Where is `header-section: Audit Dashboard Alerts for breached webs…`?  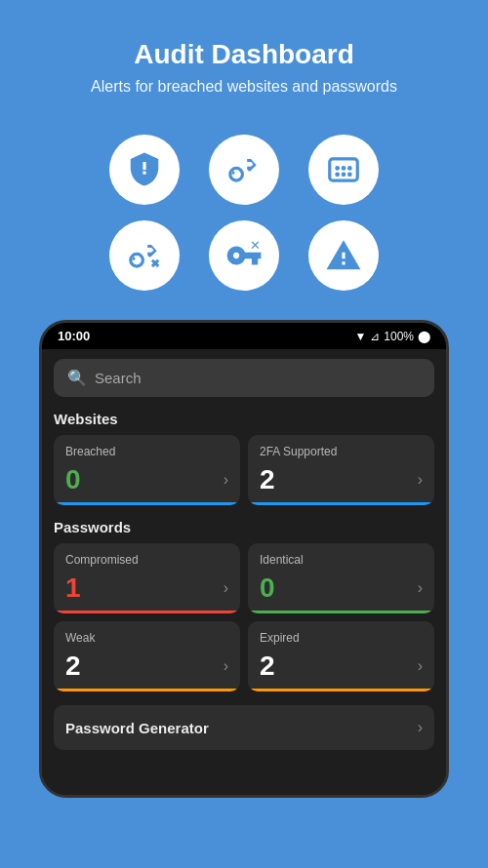 header-section: Audit Dashboard Alerts for breached webs… is located at coordinates (244, 58).